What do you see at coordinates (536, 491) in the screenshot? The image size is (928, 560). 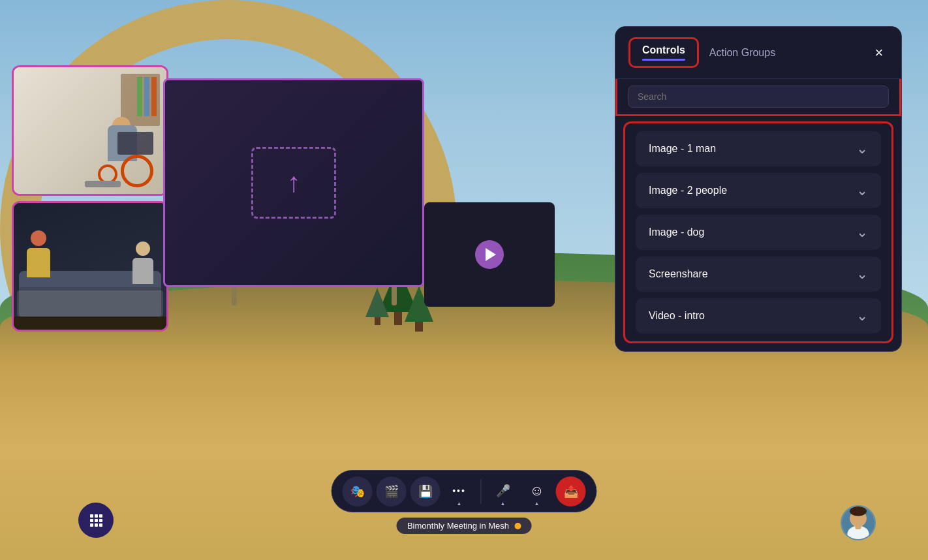 I see `emoji-icon: ☺` at bounding box center [536, 491].